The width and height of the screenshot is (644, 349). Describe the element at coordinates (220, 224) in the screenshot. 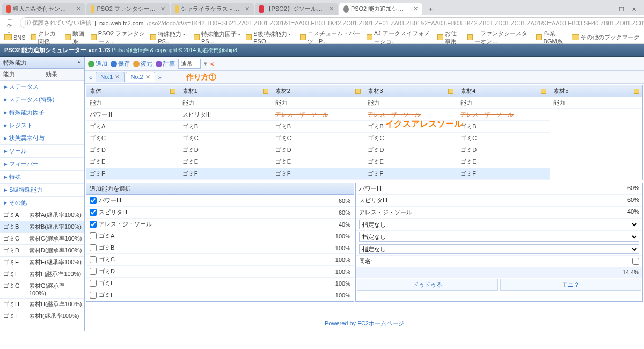

I see `ability-checkbox-row: アレス・ジ・ソール40%` at that location.